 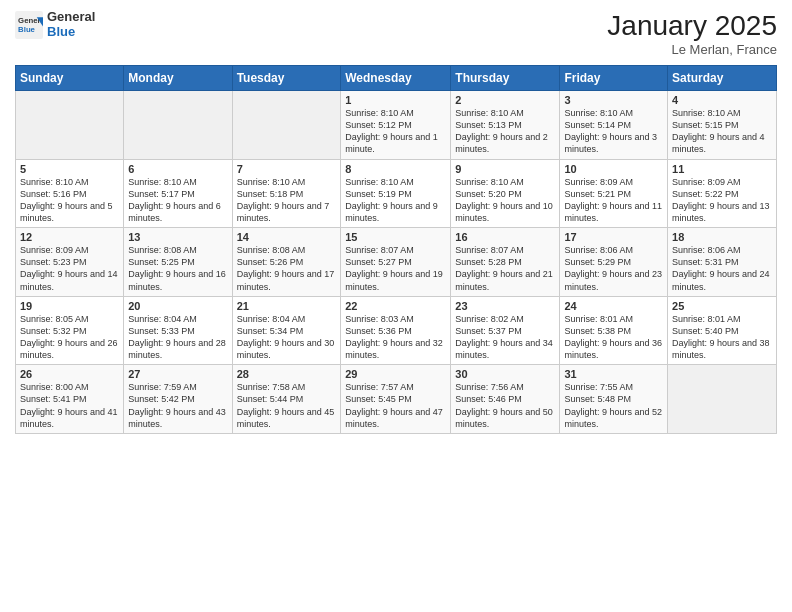 What do you see at coordinates (396, 400) in the screenshot?
I see `calendar-week-row: 26Sunrise: 8:00 AM Sunset: 5:41 PM Dayli…` at bounding box center [396, 400].